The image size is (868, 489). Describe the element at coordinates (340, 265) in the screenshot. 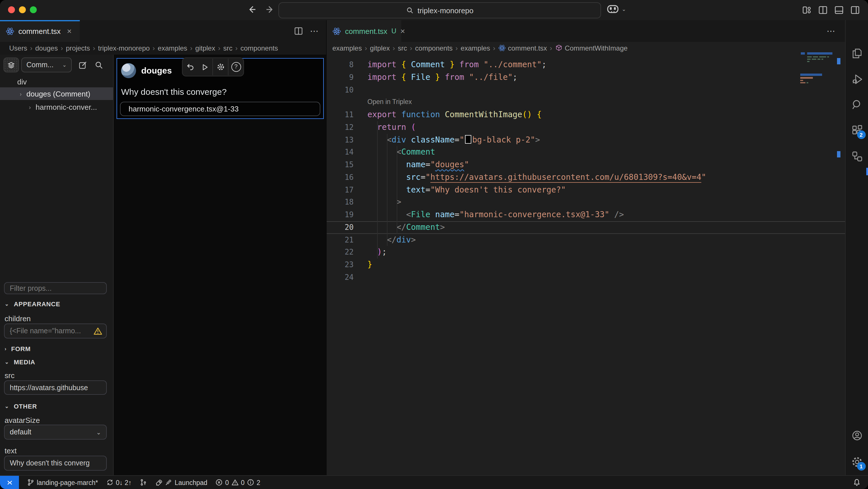

I see `line-number: 23` at that location.